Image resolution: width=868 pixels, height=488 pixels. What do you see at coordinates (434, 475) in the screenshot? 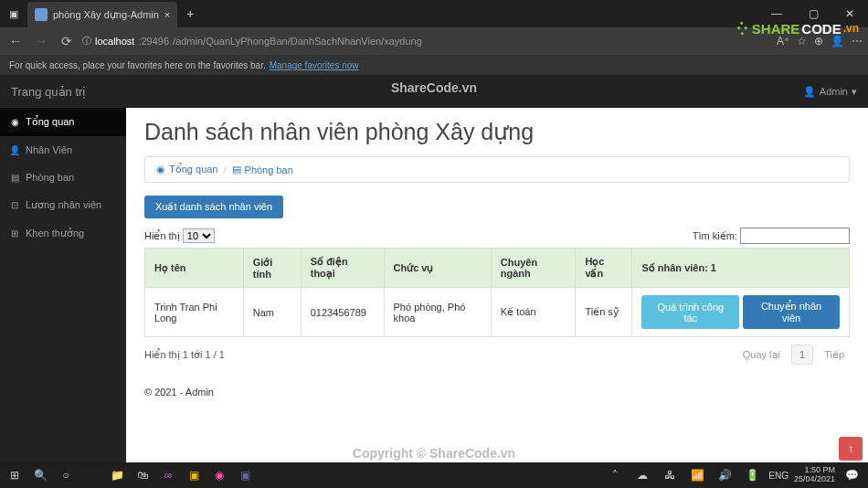
I see `windows-taskbar: ⊞ 🔍 ○ 📁 🛍 ∞ ▣ ◉ ▣ ˄ ☁ 🖧 📶 🔊 🔋 ENG 1:50 P…` at bounding box center [434, 475].